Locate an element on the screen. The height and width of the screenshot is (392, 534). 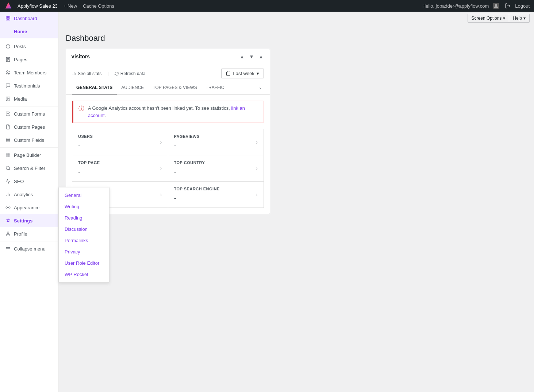
cache-options-button: Cache Options is located at coordinates (99, 6).